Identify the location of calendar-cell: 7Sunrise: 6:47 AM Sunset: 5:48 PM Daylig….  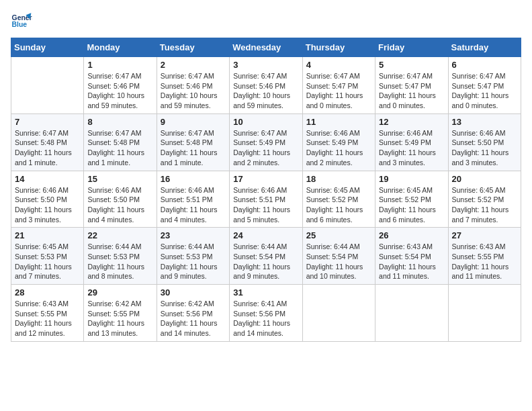
(48, 142).